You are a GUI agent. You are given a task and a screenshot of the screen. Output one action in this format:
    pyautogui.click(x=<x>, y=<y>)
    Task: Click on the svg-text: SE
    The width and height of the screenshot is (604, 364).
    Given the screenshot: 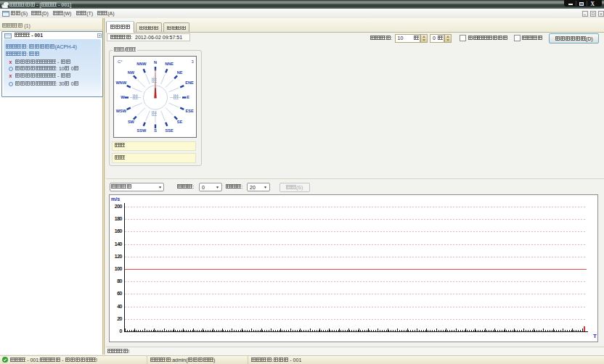 What is the action you would take?
    pyautogui.click(x=180, y=122)
    